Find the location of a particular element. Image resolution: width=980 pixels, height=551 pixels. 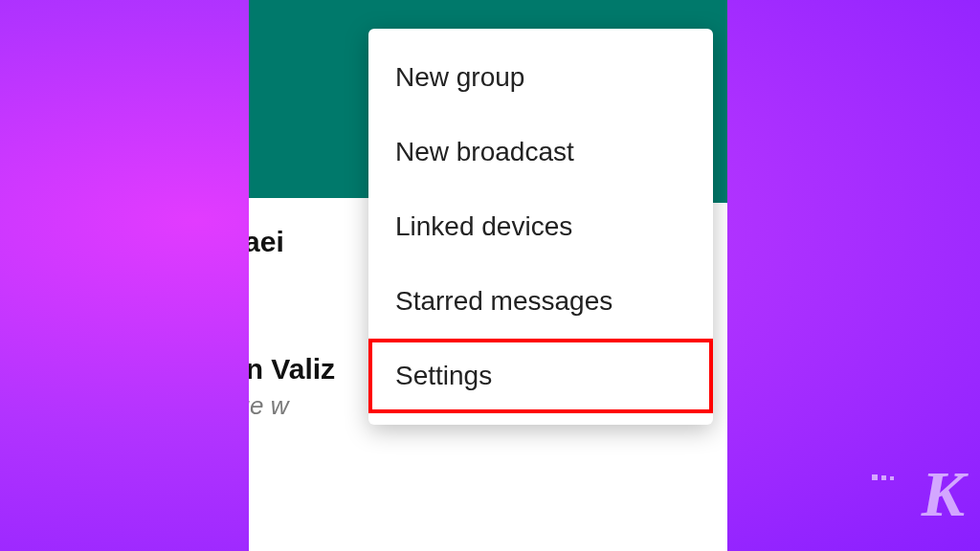

watermark-logo: K is located at coordinates (942, 494).